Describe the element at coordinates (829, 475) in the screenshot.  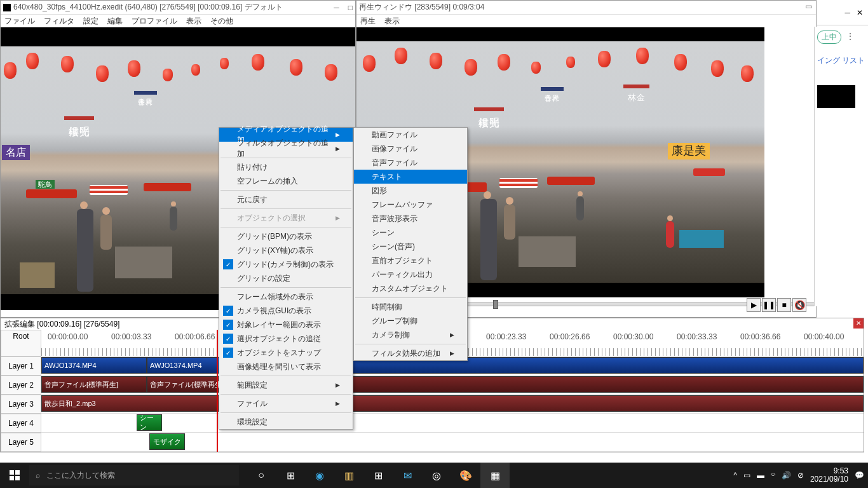
I see `taskbar-clock: 9:53 2021/09/10` at that location.